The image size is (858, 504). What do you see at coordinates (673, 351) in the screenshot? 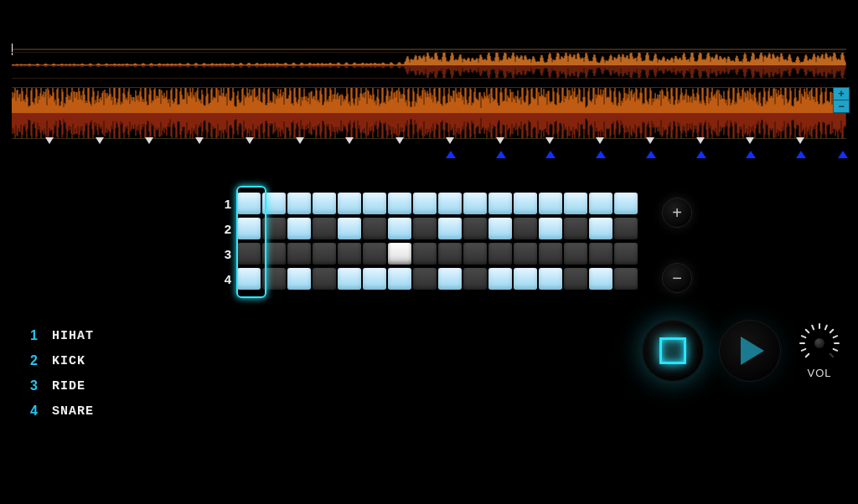
I see `stop-button` at bounding box center [673, 351].